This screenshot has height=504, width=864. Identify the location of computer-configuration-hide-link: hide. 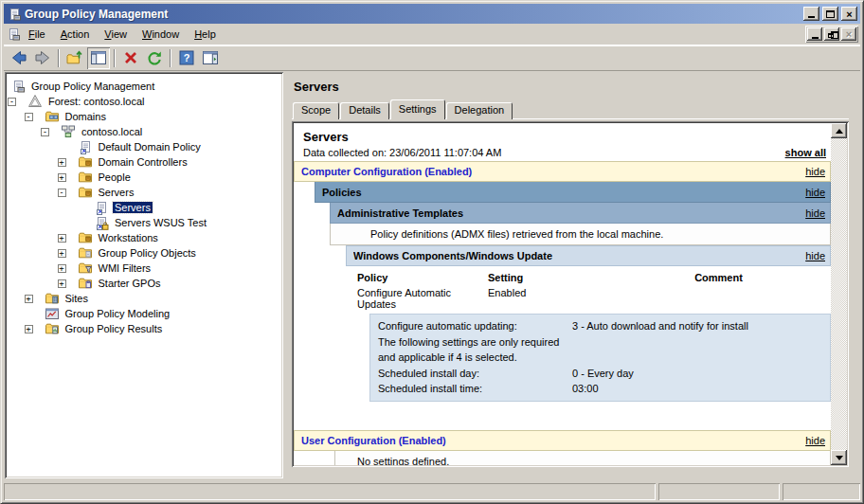
(815, 171).